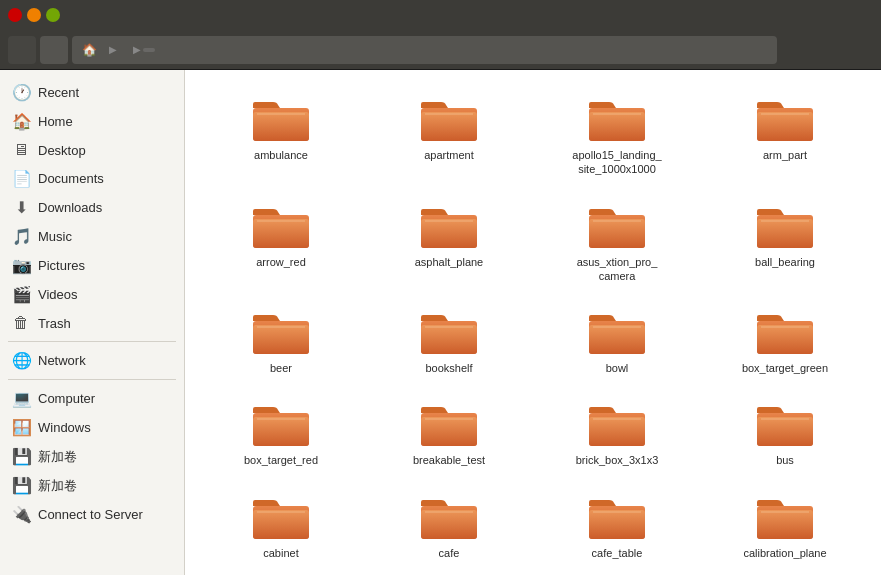 The width and height of the screenshot is (881, 575). Describe the element at coordinates (281, 433) in the screenshot. I see `file-item: box_target_red` at that location.